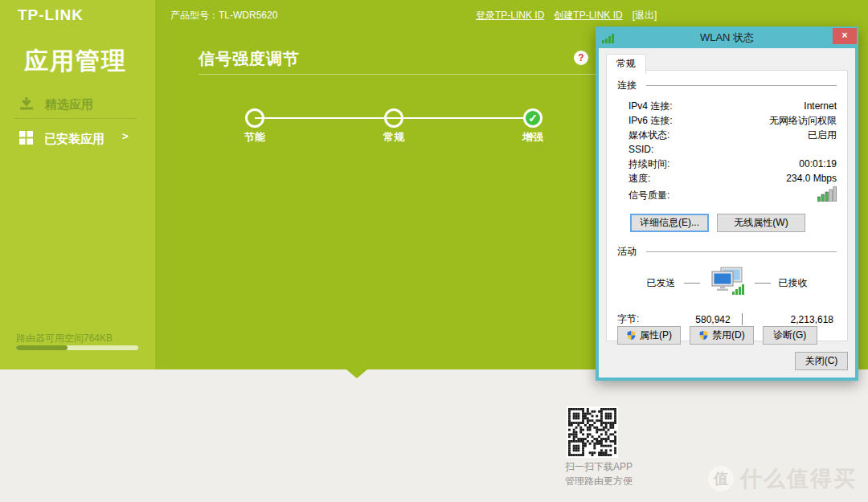  Describe the element at coordinates (649, 135) in the screenshot. I see `row-label: 媒体状态:` at that location.